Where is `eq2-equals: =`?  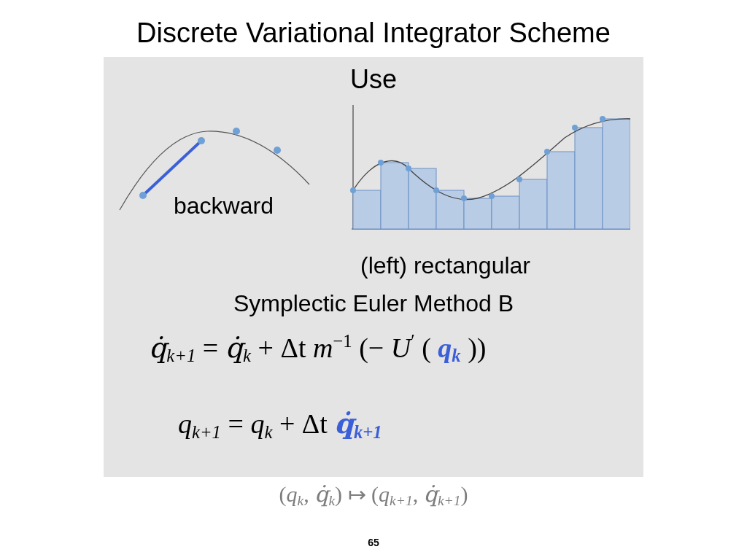
eq2-equals: = is located at coordinates (239, 424).